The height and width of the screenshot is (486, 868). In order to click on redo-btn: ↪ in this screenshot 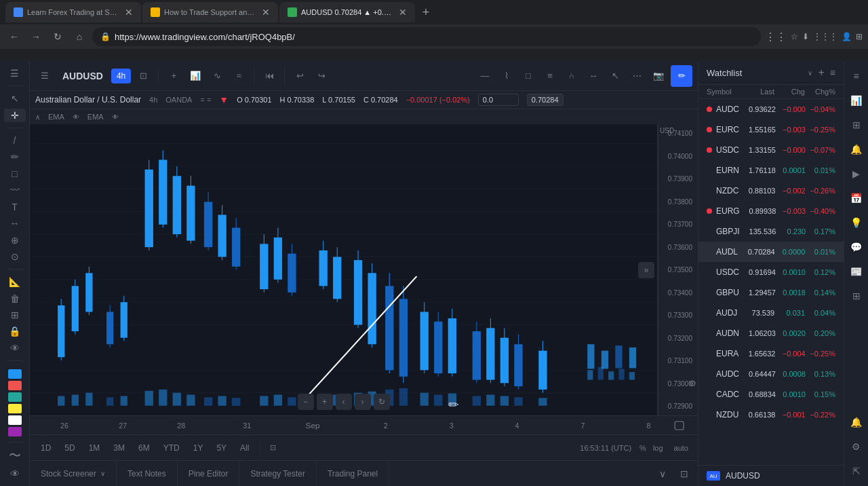, I will do `click(321, 76)`.